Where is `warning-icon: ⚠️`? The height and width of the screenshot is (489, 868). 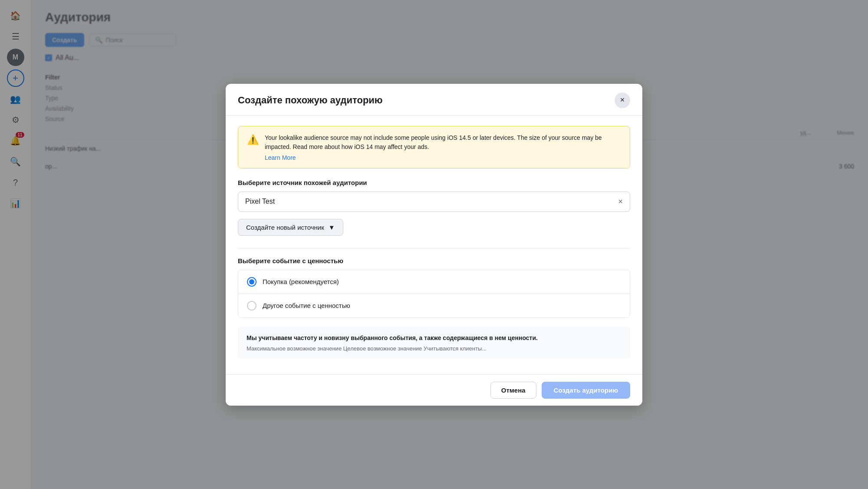
warning-icon: ⚠️ is located at coordinates (253, 148).